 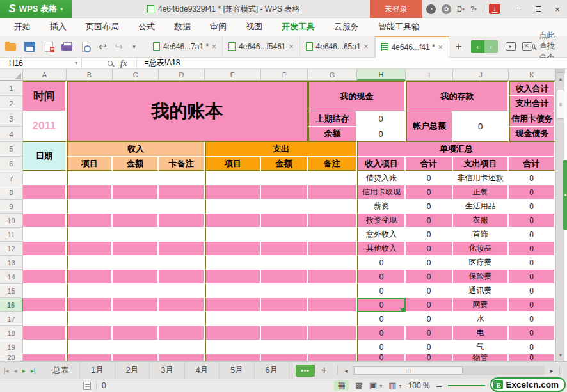 What do you see at coordinates (333, 319) in the screenshot?
I see `cell-G17` at bounding box center [333, 319].